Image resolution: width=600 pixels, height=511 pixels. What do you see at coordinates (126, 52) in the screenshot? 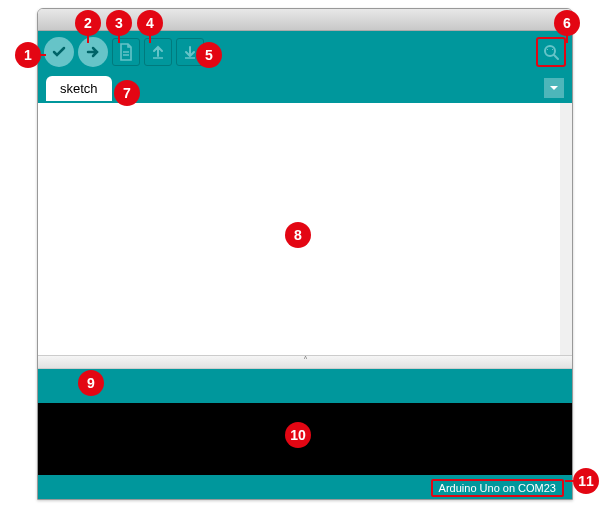
I see `new-button` at bounding box center [126, 52].